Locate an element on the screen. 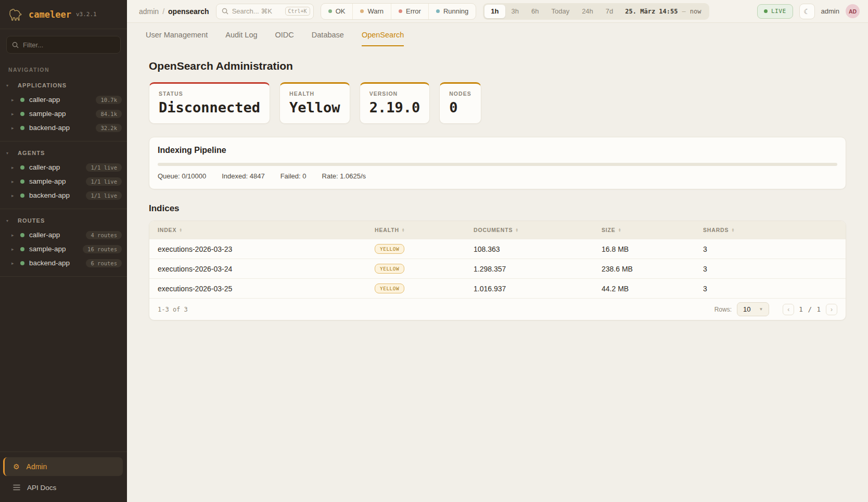 The height and width of the screenshot is (502, 868). theme-toggle: ☾ is located at coordinates (807, 11).